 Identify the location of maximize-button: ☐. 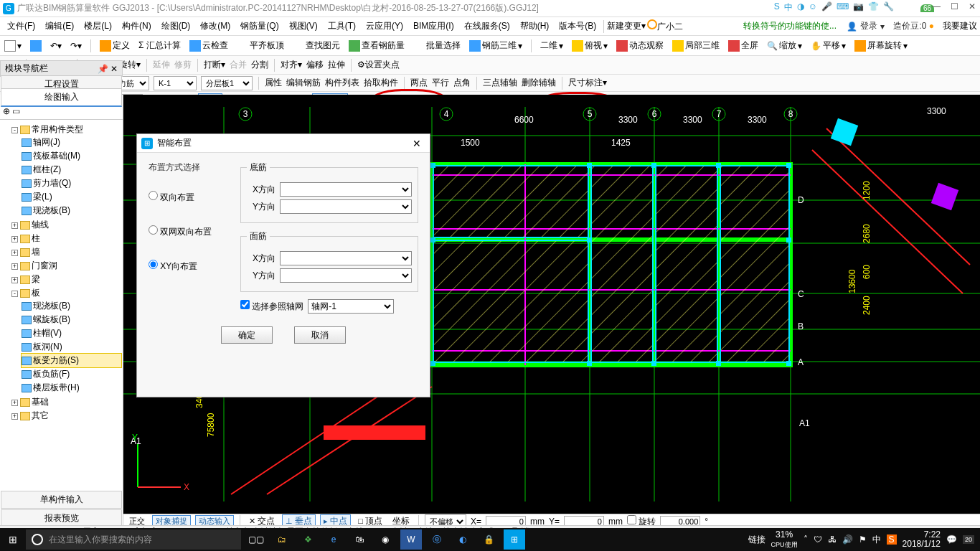
(954, 6).